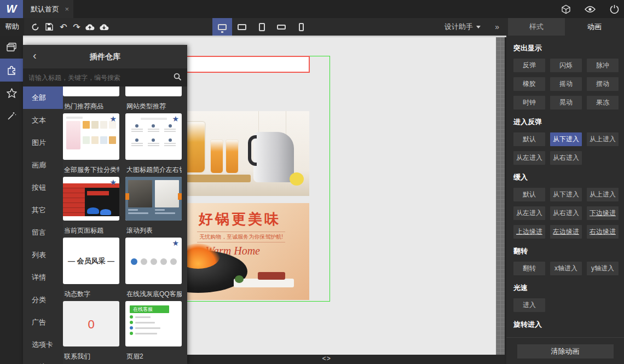  What do you see at coordinates (242, 27) in the screenshot?
I see `device-tablet-landscape-icon` at bounding box center [242, 27].